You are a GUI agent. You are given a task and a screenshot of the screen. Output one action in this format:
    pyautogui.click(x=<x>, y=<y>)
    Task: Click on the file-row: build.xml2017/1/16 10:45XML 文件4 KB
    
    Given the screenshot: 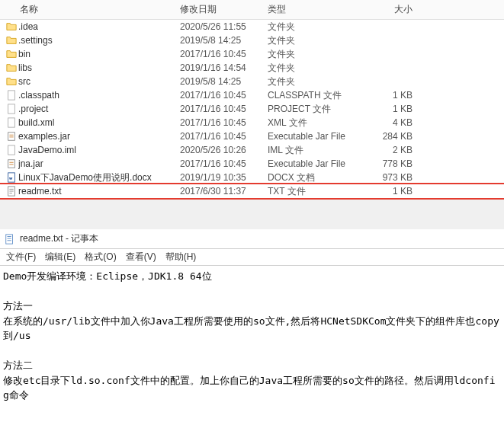 What is the action you would take?
    pyautogui.click(x=252, y=123)
    